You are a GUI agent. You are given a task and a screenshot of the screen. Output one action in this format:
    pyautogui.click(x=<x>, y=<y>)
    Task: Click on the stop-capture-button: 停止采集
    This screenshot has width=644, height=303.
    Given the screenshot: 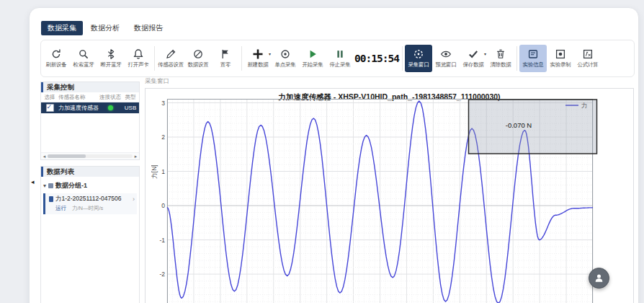 What is the action you would take?
    pyautogui.click(x=340, y=58)
    